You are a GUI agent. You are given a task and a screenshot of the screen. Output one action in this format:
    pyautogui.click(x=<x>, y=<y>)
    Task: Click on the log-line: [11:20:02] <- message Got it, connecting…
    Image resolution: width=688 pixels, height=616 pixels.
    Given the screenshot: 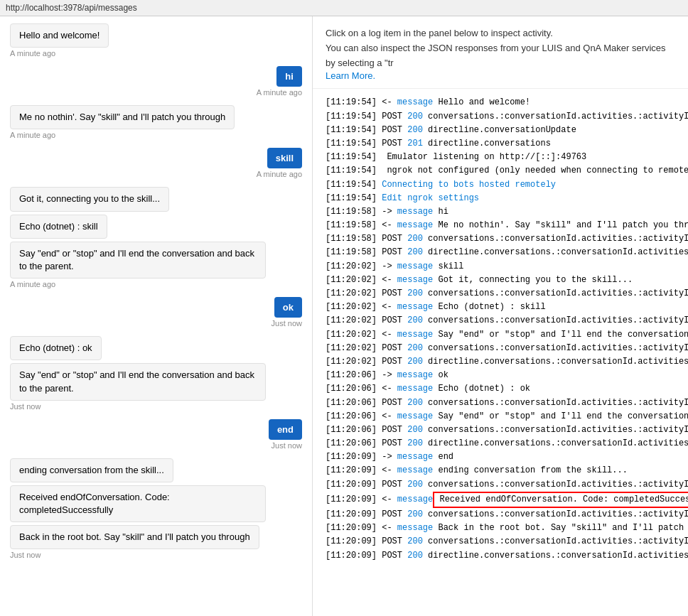 What is the action you would take?
    pyautogui.click(x=500, y=280)
    